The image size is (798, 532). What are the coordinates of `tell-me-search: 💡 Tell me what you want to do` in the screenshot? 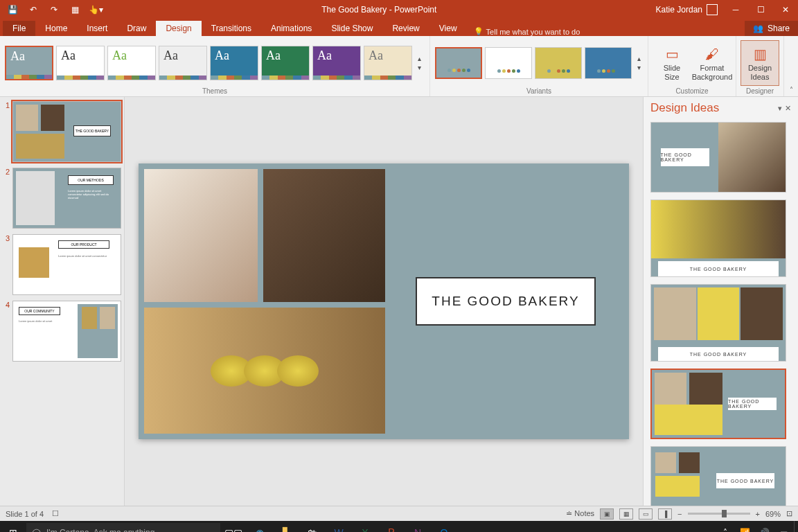 It's located at (527, 32).